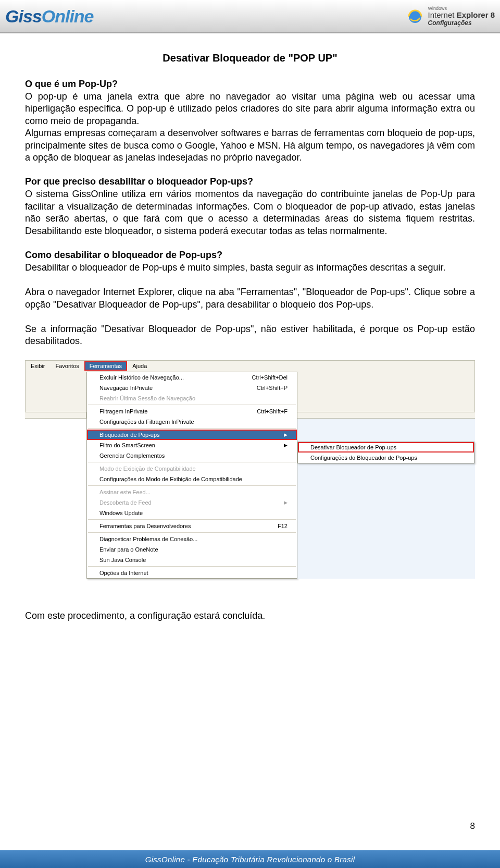 The height and width of the screenshot is (868, 500). Describe the element at coordinates (148, 539) in the screenshot. I see `menu-item-label: Diagnosticar Problemas de Conexão...` at that location.